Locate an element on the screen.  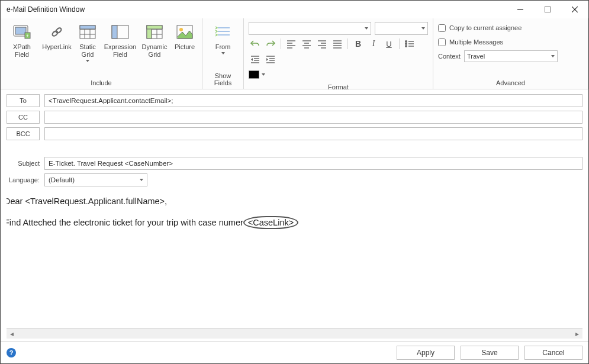
help-button: ? is located at coordinates (11, 353).